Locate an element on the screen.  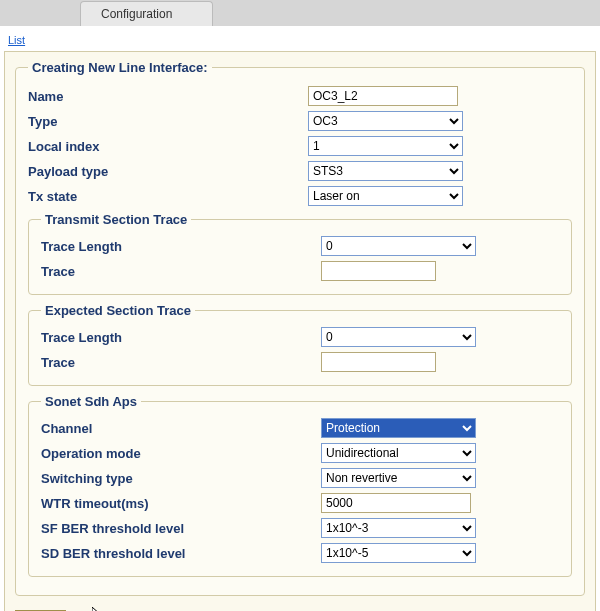
switching-type-select: Non revertive is located at coordinates (398, 478).